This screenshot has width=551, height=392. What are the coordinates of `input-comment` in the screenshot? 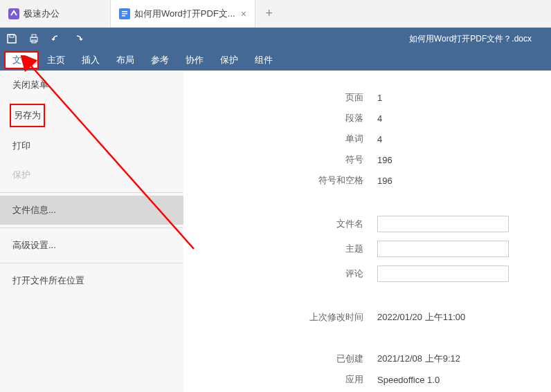 It's located at (443, 274).